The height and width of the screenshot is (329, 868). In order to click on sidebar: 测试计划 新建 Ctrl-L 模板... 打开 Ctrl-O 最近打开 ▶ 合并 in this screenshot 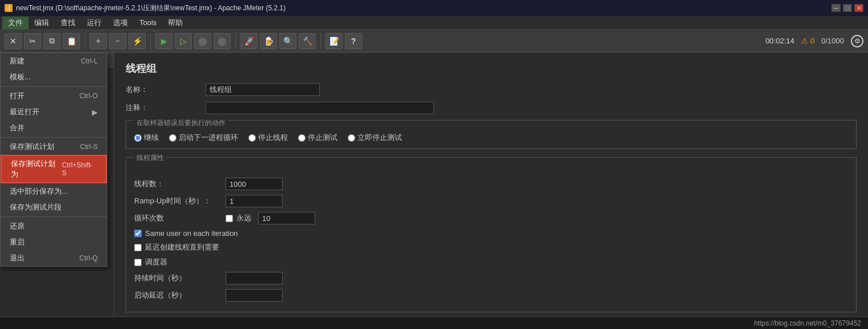, I will do `click(57, 191)`.